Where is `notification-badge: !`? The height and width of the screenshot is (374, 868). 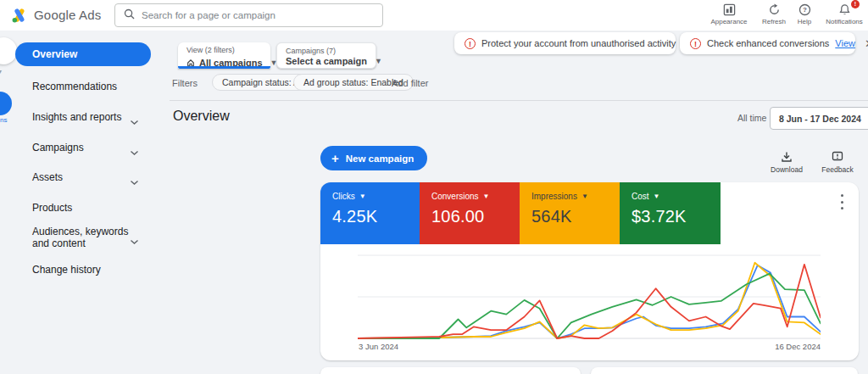
notification-badge: ! is located at coordinates (855, 4).